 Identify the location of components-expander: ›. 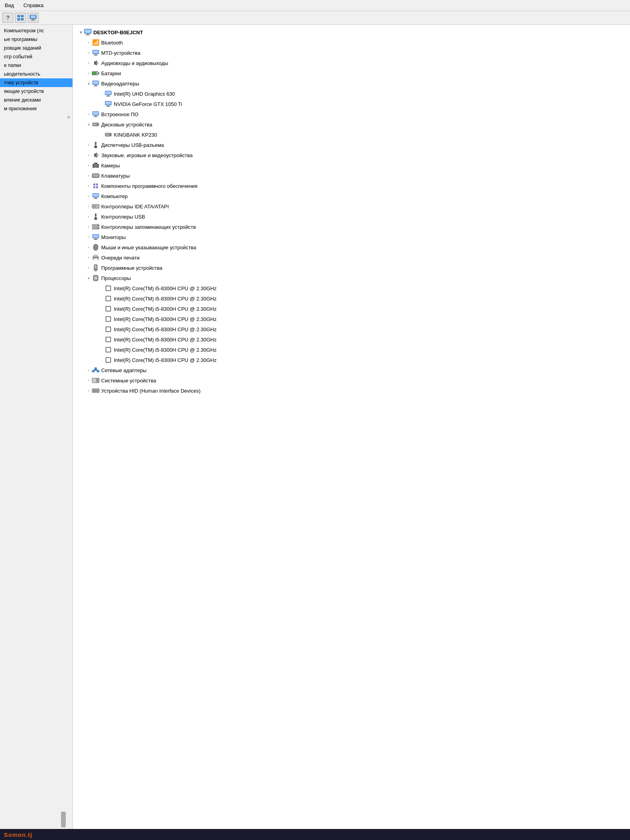
(89, 186).